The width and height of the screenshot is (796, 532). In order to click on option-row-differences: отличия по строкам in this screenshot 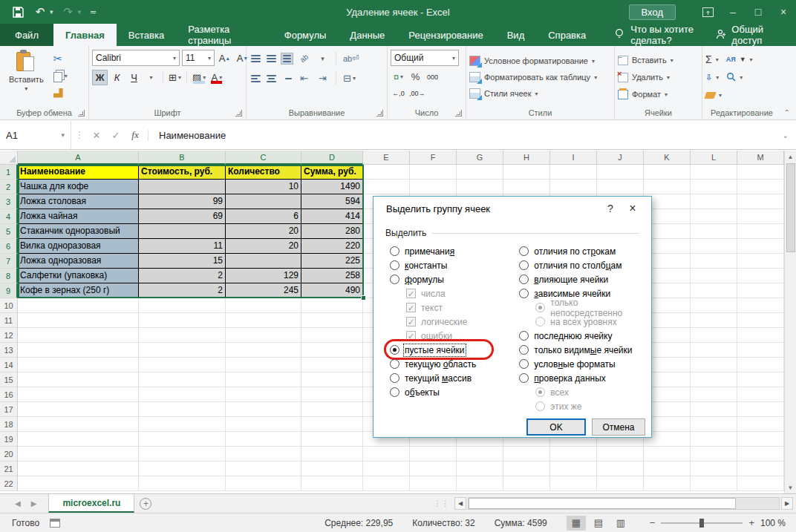, I will do `click(585, 251)`.